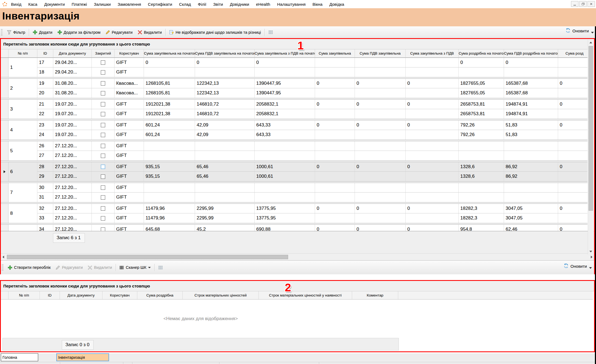 This screenshot has height=364, width=596. I want to click on grid2-column-header: № п/п, so click(24, 295).